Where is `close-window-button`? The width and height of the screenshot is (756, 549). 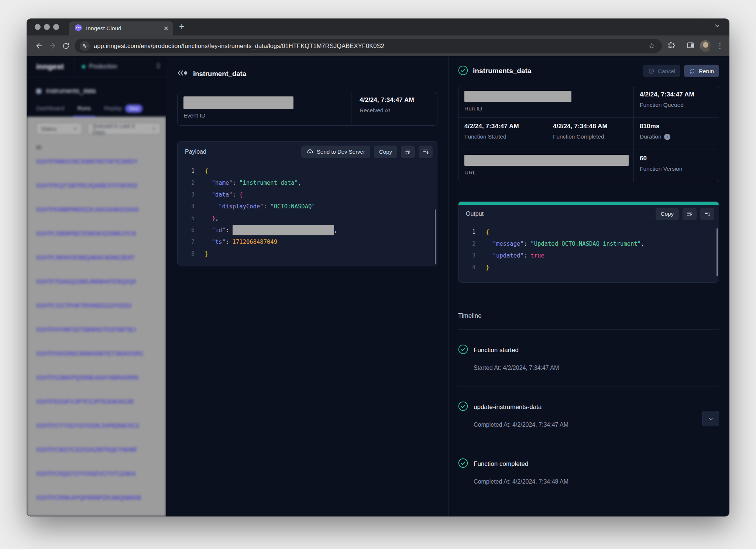 close-window-button is located at coordinates (38, 27).